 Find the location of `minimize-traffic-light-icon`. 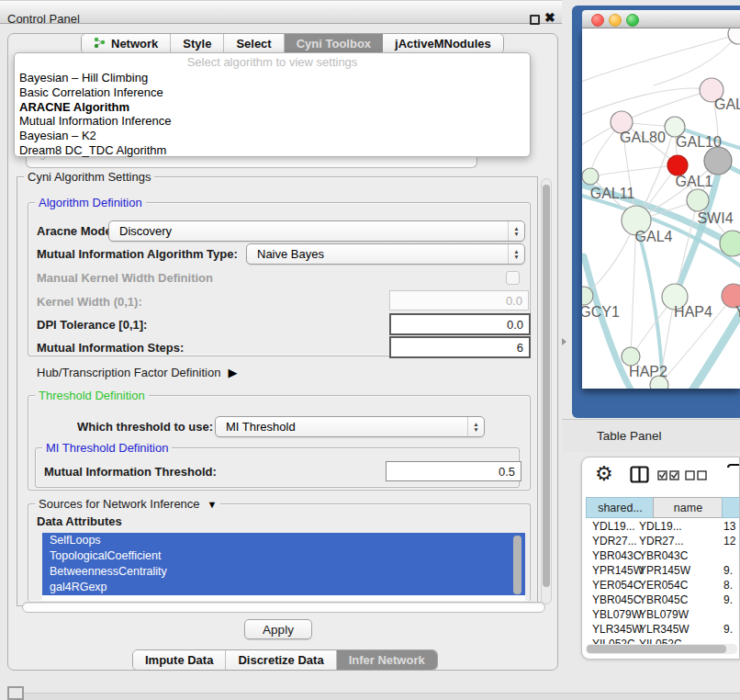

minimize-traffic-light-icon is located at coordinates (615, 20).